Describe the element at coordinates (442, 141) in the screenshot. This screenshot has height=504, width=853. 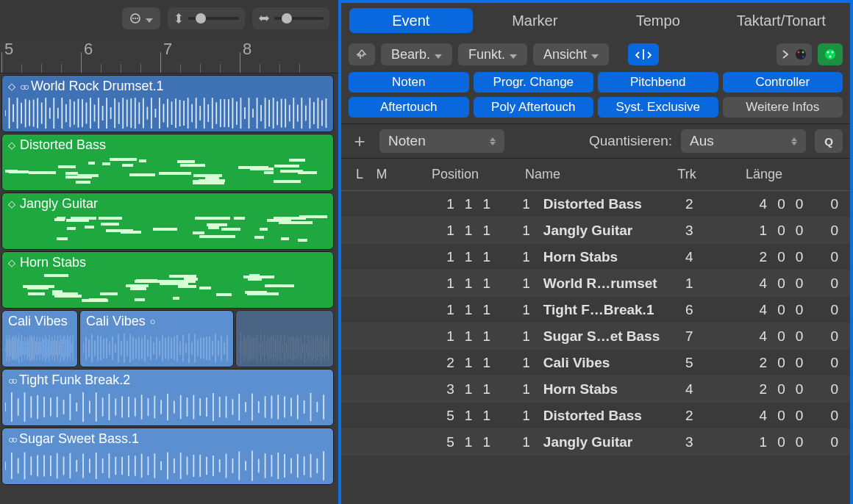
I see `event-type-select: Noten` at that location.